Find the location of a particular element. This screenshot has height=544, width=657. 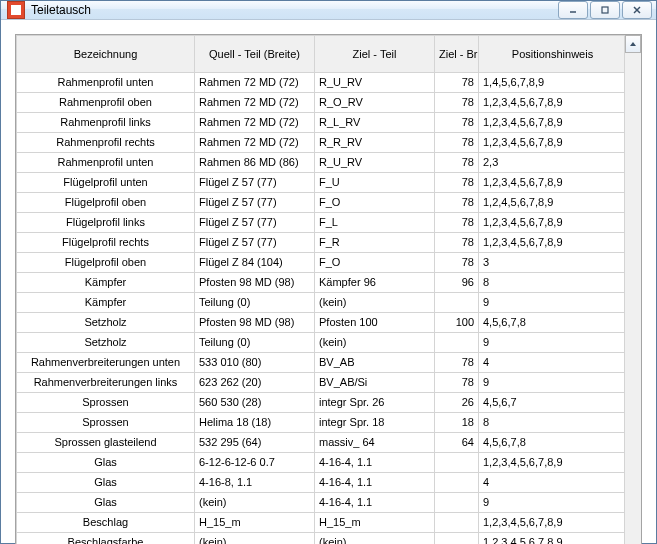

cell-quell-teil: 4-16-8, 1.1 is located at coordinates (255, 483).